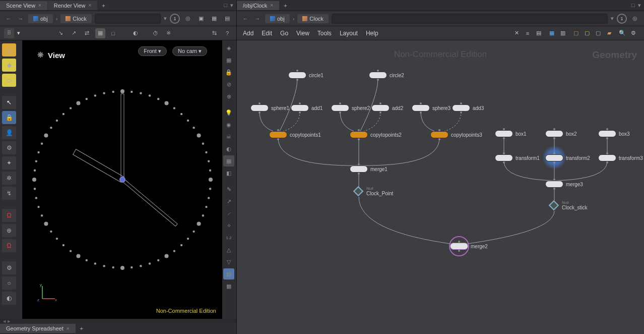  Describe the element at coordinates (469, 246) in the screenshot. I see `node-merge2: merge2` at that location.